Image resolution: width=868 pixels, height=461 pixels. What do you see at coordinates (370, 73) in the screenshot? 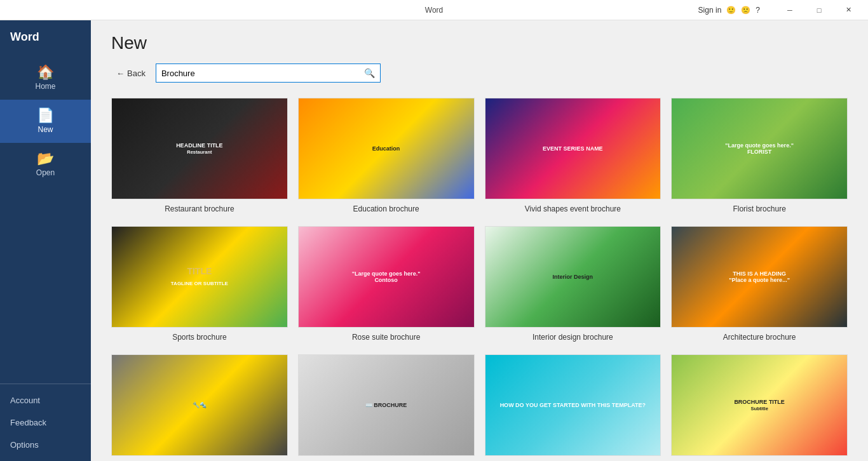
I see `search-button: 🔍` at bounding box center [370, 73].